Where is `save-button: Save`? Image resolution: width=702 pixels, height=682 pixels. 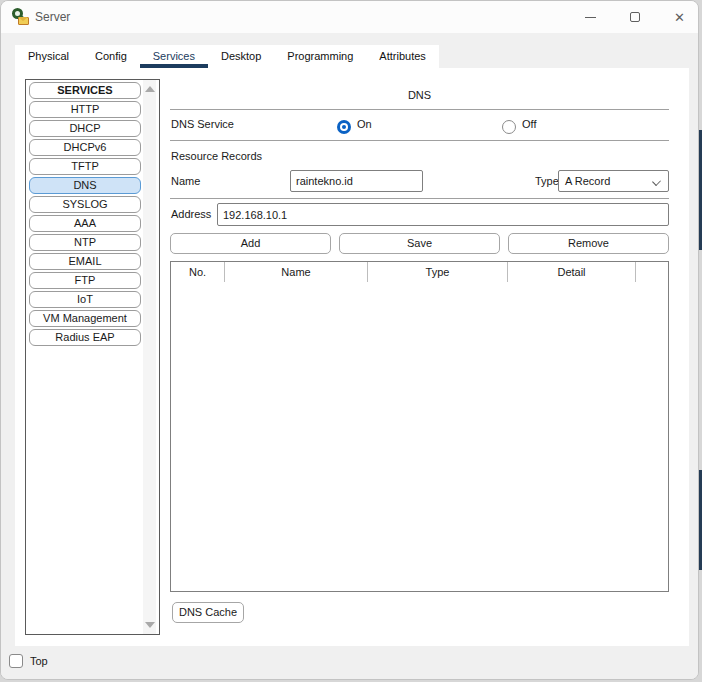
save-button: Save is located at coordinates (420, 244).